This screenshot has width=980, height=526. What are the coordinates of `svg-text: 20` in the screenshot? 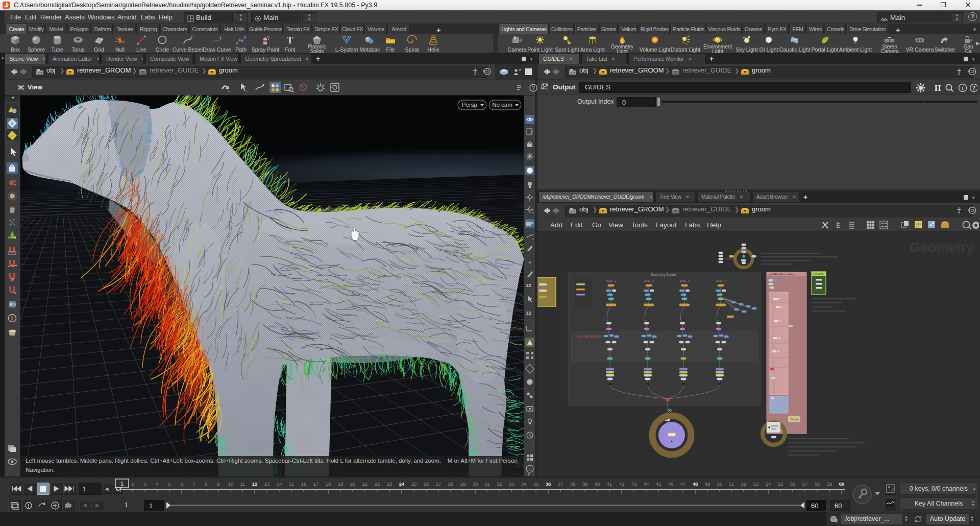 It's located at (353, 484).